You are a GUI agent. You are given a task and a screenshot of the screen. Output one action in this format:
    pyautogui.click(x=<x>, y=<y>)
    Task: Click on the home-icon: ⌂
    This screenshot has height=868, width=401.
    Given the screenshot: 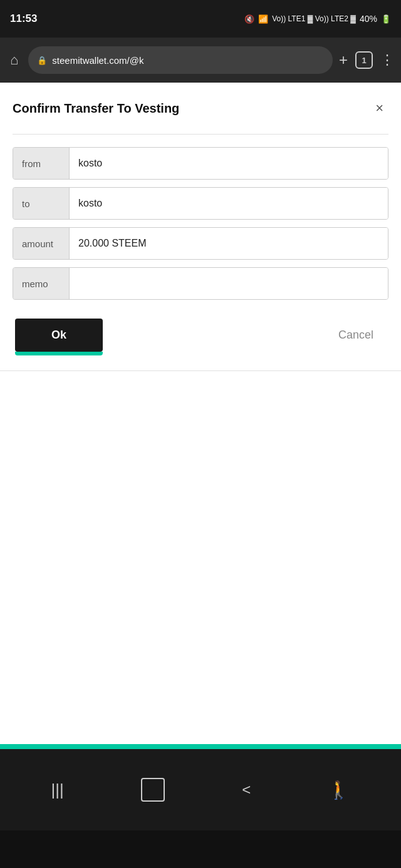 What is the action you would take?
    pyautogui.click(x=14, y=60)
    